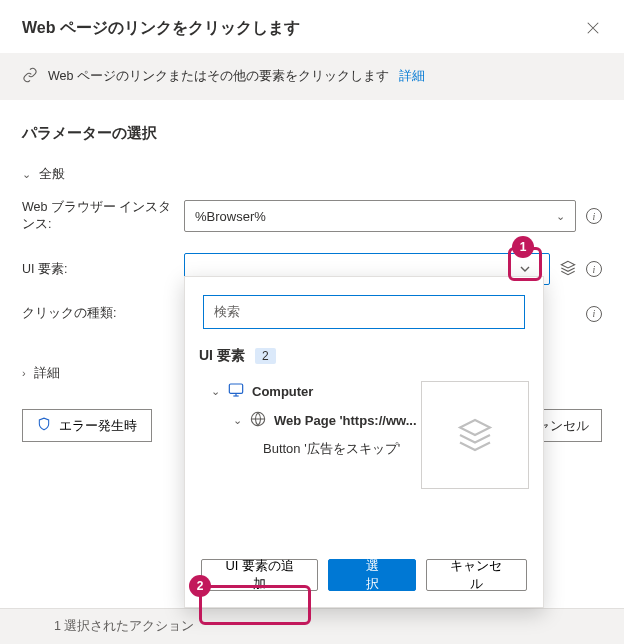 This screenshot has width=624, height=644. What do you see at coordinates (312, 26) in the screenshot?
I see `dialog-header: Web ページのリンクをクリックします` at bounding box center [312, 26].